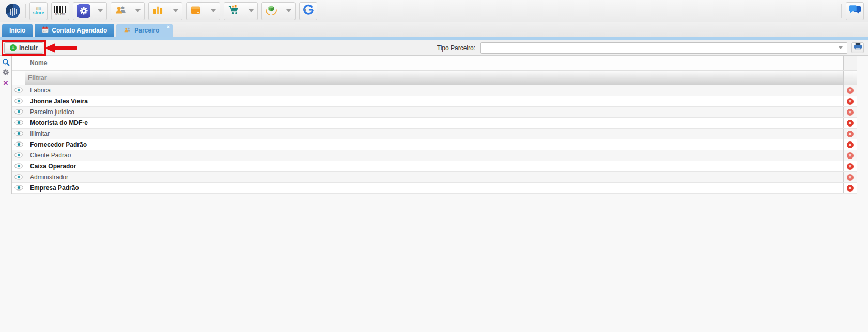 This screenshot has width=868, height=332. What do you see at coordinates (855, 11) in the screenshot?
I see `chat-icon` at bounding box center [855, 11].